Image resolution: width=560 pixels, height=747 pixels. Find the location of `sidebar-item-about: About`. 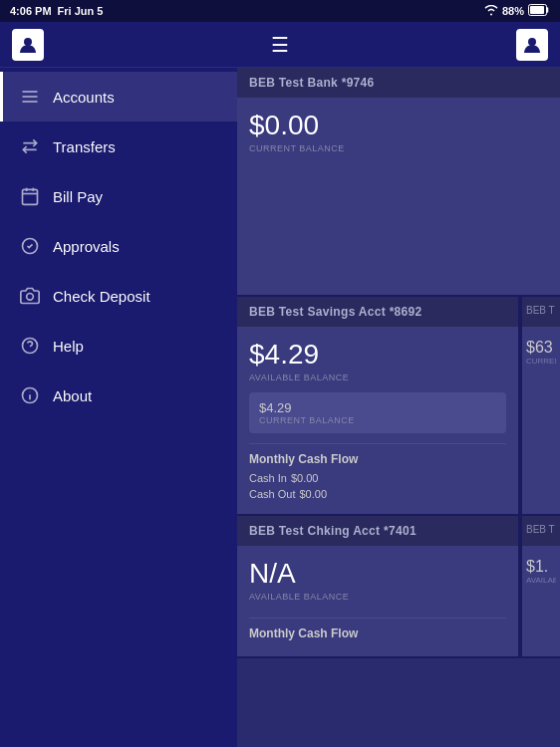

sidebar-item-about: About is located at coordinates (119, 395).